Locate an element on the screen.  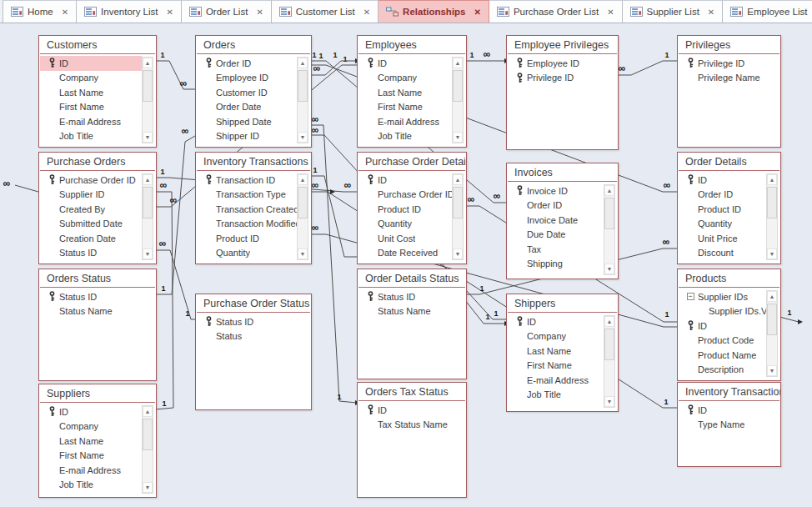
field-row-customer-id: Customer ID is located at coordinates (247, 93).